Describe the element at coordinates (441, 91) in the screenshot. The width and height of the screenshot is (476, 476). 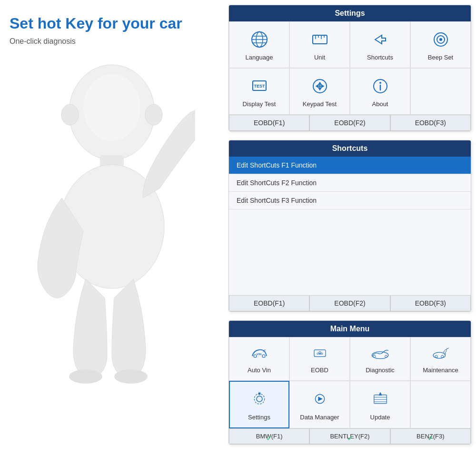
I see `settings-empty-cell` at that location.